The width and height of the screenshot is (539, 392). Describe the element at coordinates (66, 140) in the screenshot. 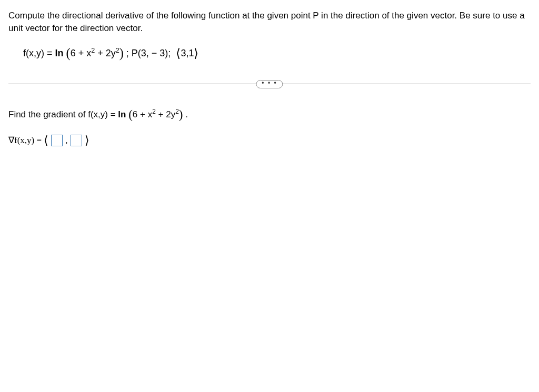

I see `ans-comma: ,` at that location.